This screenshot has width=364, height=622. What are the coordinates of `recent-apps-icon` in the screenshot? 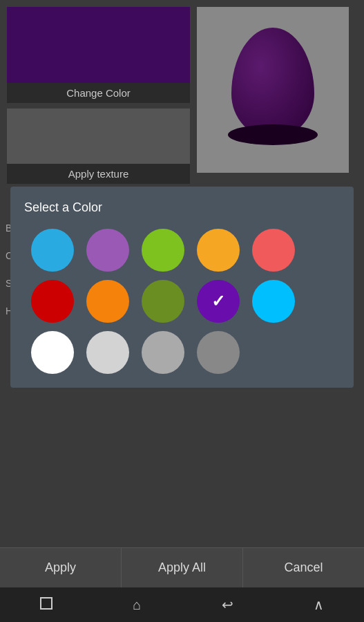 It's located at (46, 605).